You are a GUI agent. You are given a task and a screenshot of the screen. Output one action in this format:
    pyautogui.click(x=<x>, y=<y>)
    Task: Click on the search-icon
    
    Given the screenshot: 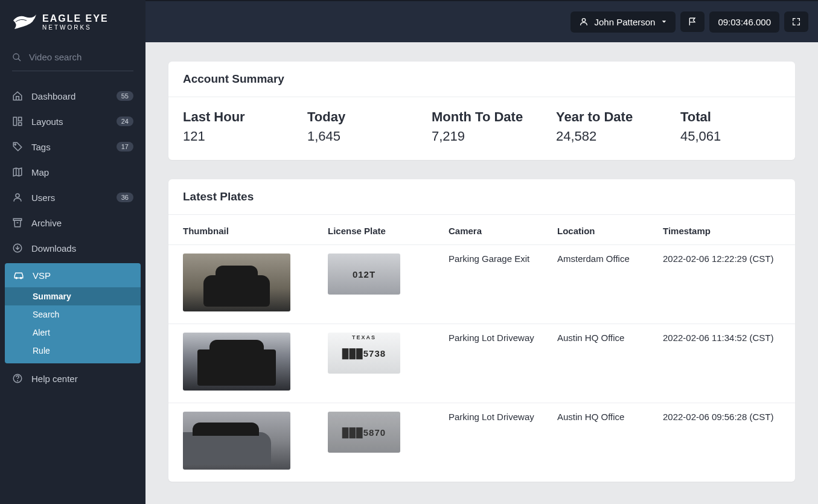 What is the action you would take?
    pyautogui.click(x=17, y=57)
    